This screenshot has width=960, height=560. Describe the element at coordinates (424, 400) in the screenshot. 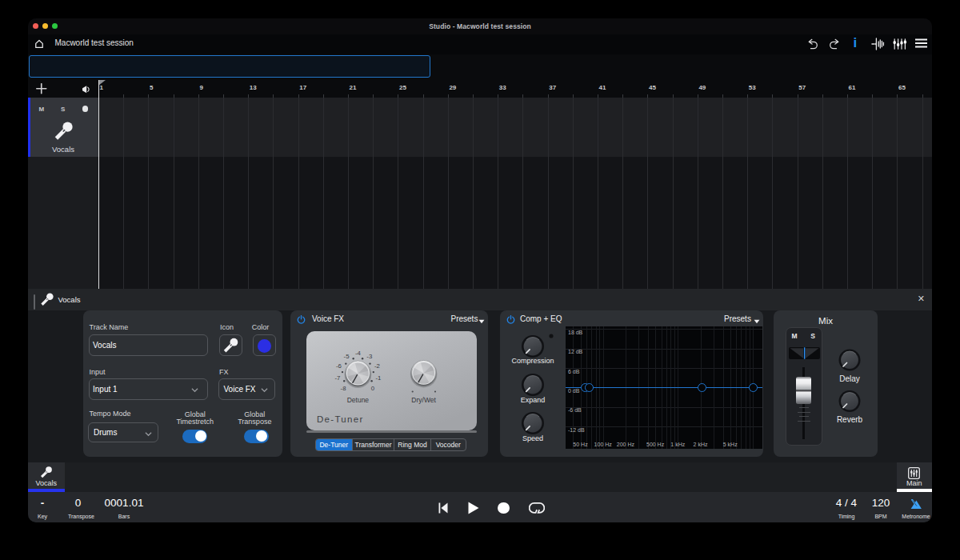

I see `svg-text: Dry/Wet` at that location.